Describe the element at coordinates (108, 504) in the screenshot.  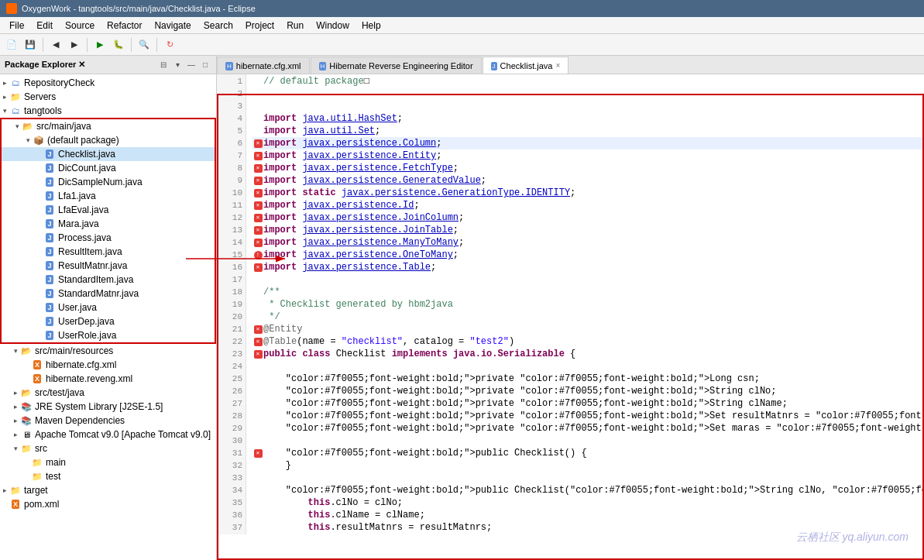
I see `tree-item-pom-xml: Xpom.xml` at that location.